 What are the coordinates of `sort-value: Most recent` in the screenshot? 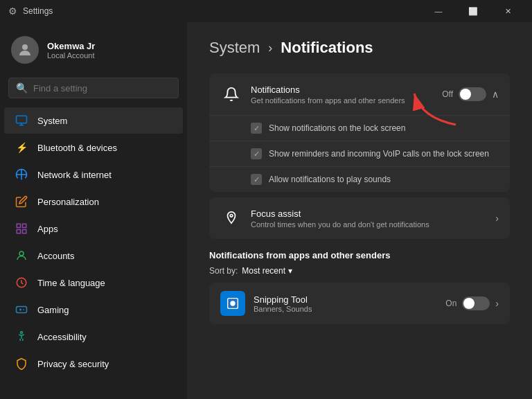 It's located at (263, 271).